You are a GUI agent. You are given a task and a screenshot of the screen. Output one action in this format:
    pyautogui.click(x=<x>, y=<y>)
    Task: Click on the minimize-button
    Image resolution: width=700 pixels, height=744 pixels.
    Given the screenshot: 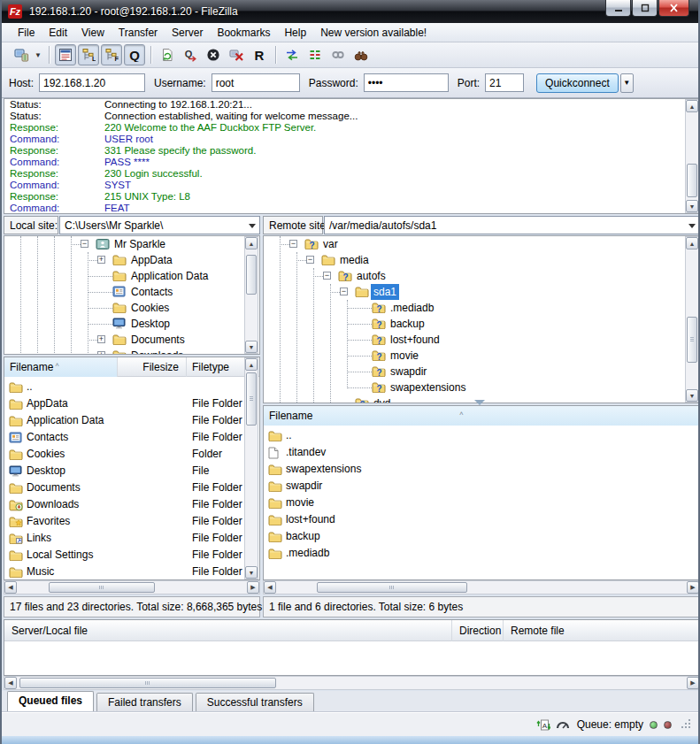 What is the action you would take?
    pyautogui.click(x=618, y=9)
    